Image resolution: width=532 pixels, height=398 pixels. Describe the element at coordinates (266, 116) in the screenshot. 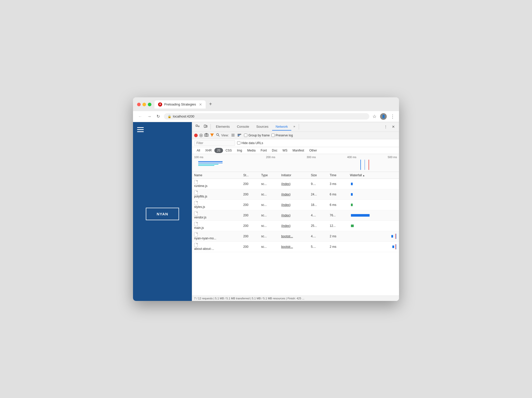

I see `address-bar: ← → ↻ 🔒 localhost:4200 ☆ 👤 ⋮` at that location.